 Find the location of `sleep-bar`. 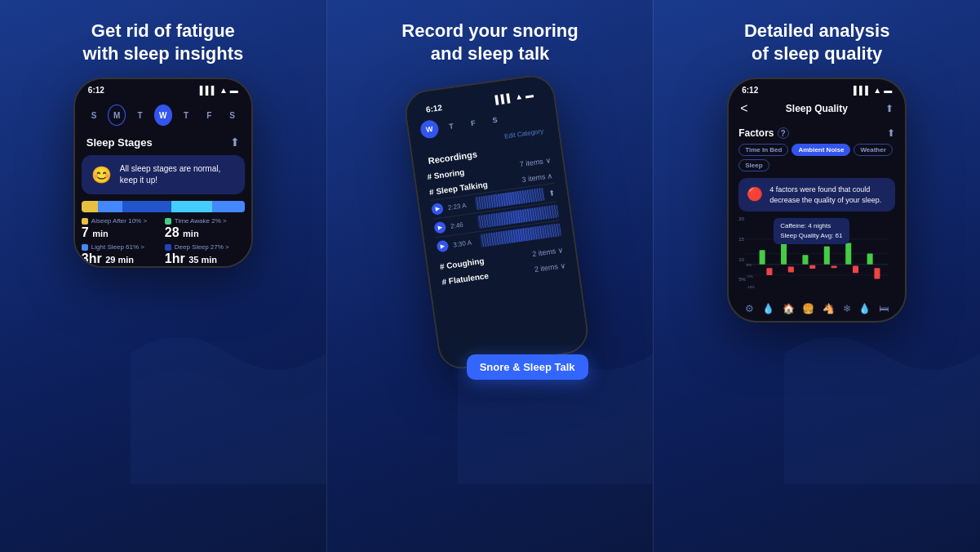

sleep-bar is located at coordinates (163, 207).